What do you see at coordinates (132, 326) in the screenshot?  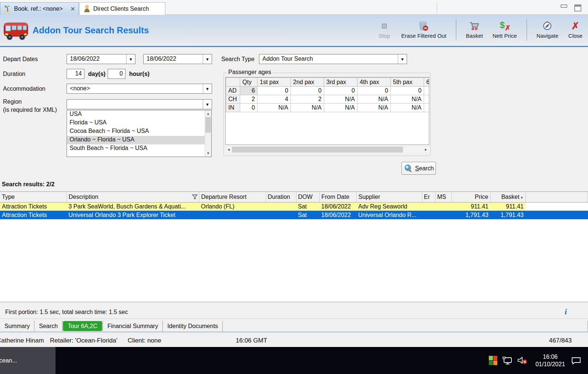 I see `tab-financial-summary: Financial Summary` at bounding box center [132, 326].